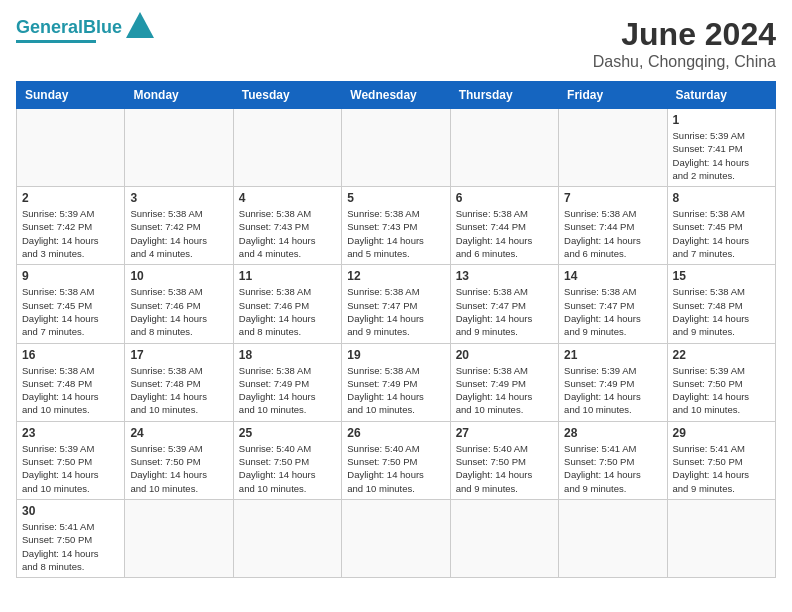 The height and width of the screenshot is (612, 792). I want to click on logo: GeneralBlue, so click(85, 30).